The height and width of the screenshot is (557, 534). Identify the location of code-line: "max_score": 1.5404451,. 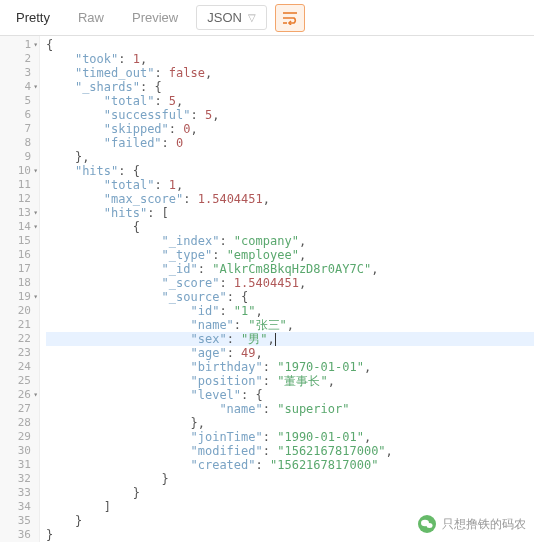
(290, 199).